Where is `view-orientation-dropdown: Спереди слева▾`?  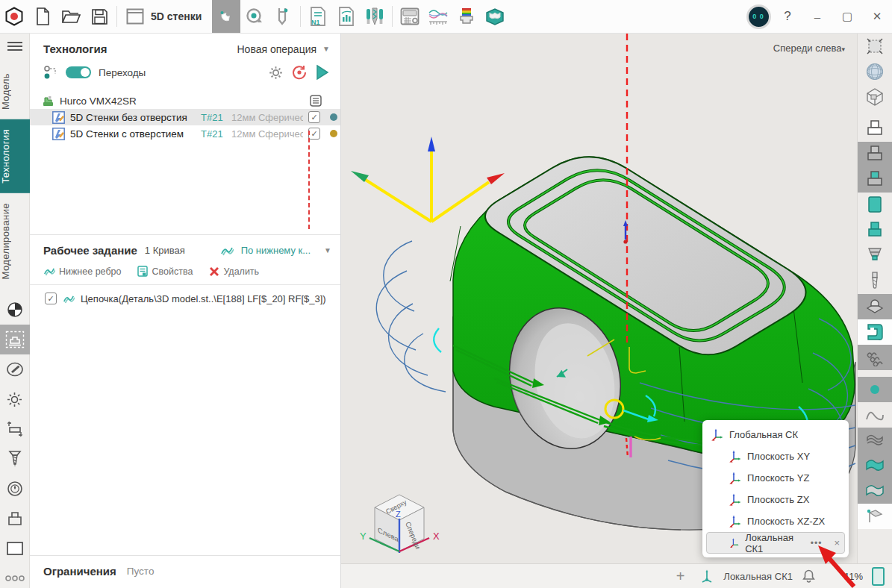 view-orientation-dropdown: Спереди слева▾ is located at coordinates (809, 48).